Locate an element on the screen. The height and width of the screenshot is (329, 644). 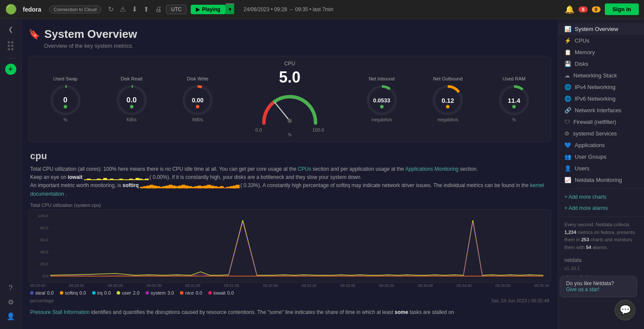
app-monitoring-link: Applications Monitoring is located at coordinates (432, 169).